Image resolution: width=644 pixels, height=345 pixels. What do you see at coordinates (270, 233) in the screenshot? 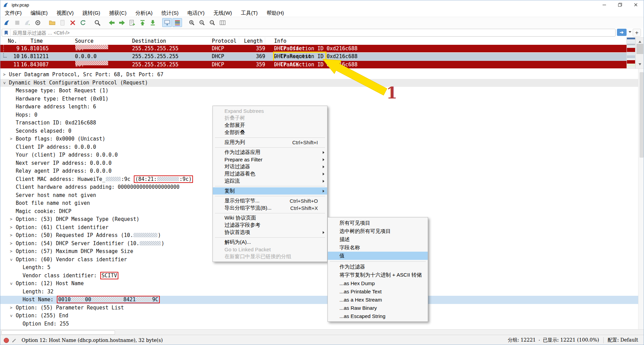
I see `context-menu-item: 协议首选项` at bounding box center [270, 233].